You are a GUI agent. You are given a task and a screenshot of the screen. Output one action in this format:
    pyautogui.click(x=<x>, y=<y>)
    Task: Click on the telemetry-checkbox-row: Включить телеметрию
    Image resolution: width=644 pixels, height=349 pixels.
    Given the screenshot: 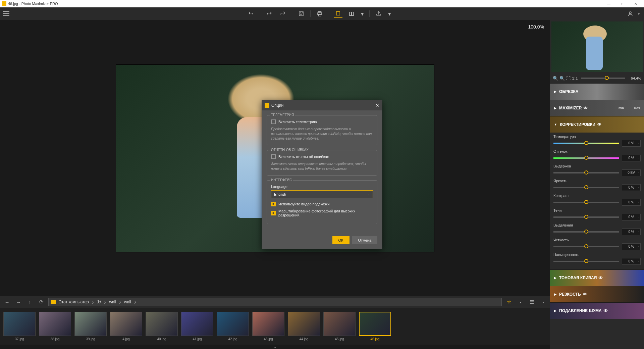 What is the action you would take?
    pyautogui.click(x=322, y=122)
    